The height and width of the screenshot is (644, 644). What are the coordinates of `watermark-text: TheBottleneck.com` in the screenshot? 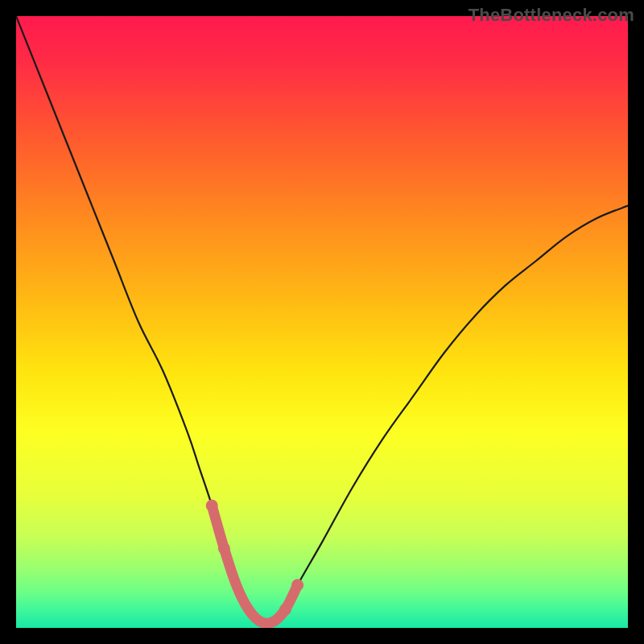 It's located at (551, 15).